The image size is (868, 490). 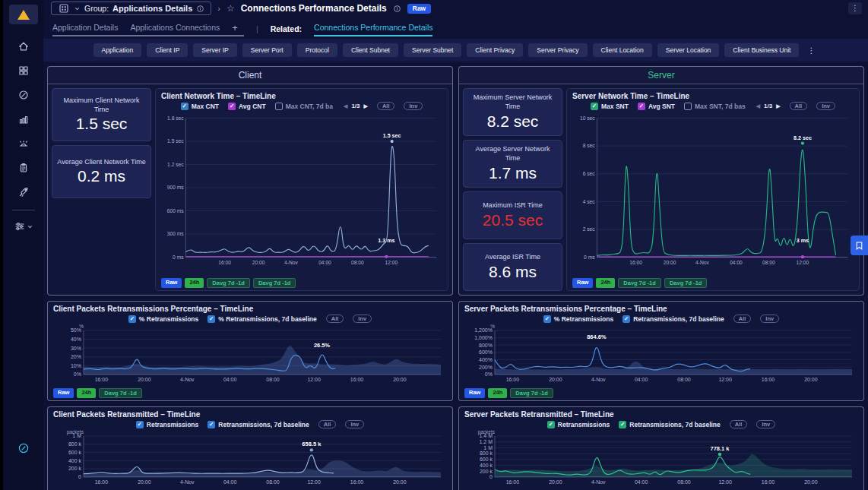 What do you see at coordinates (97, 8) in the screenshot?
I see `group-label: Group:` at bounding box center [97, 8].